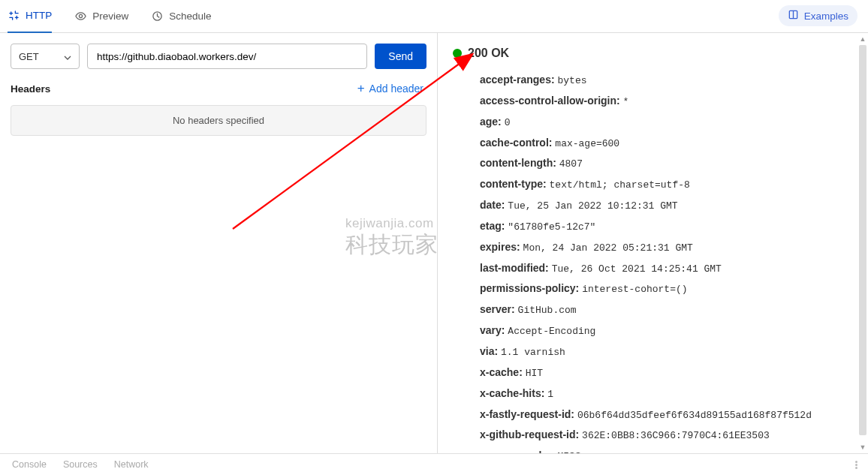 The image size is (868, 475). Describe the element at coordinates (396, 89) in the screenshot. I see `add-header-label: Add header` at that location.